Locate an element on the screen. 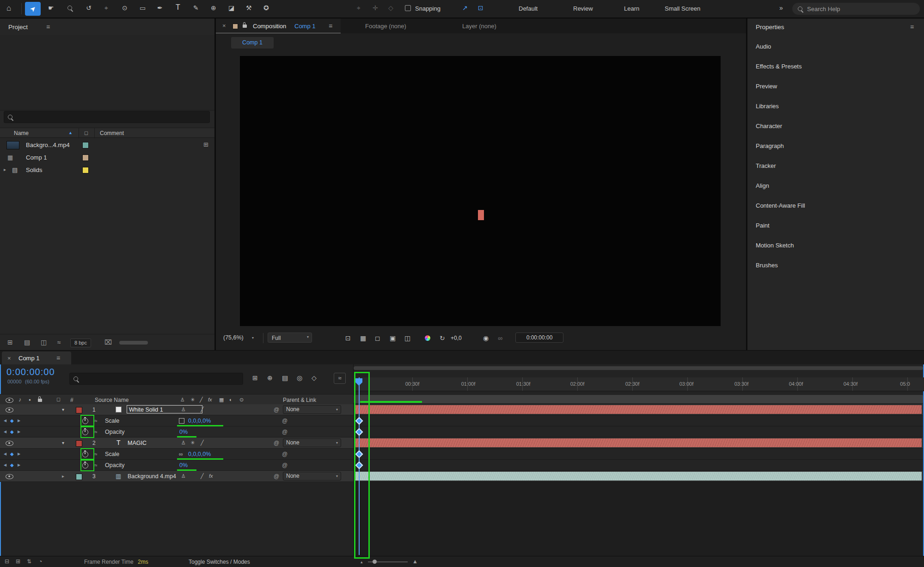 This screenshot has width=924, height=567. workspace-default: Default is located at coordinates (528, 8).